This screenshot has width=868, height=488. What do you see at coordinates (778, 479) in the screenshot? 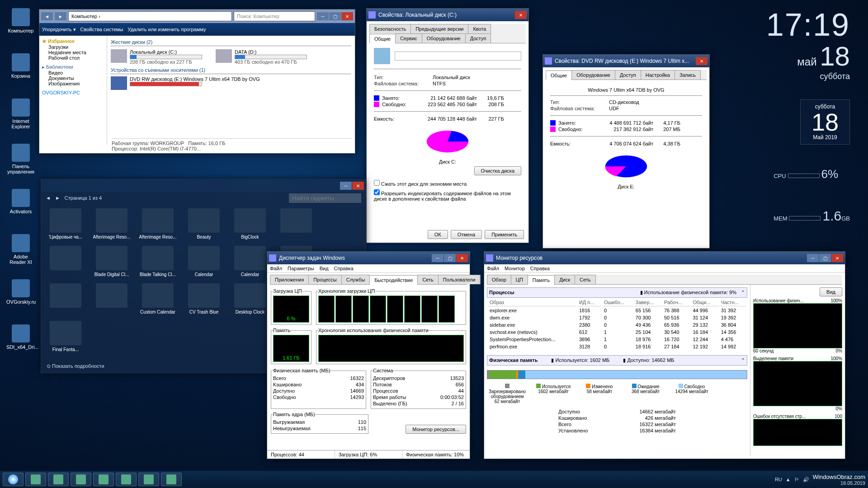
I see `lang-indicator: RU` at bounding box center [778, 479].